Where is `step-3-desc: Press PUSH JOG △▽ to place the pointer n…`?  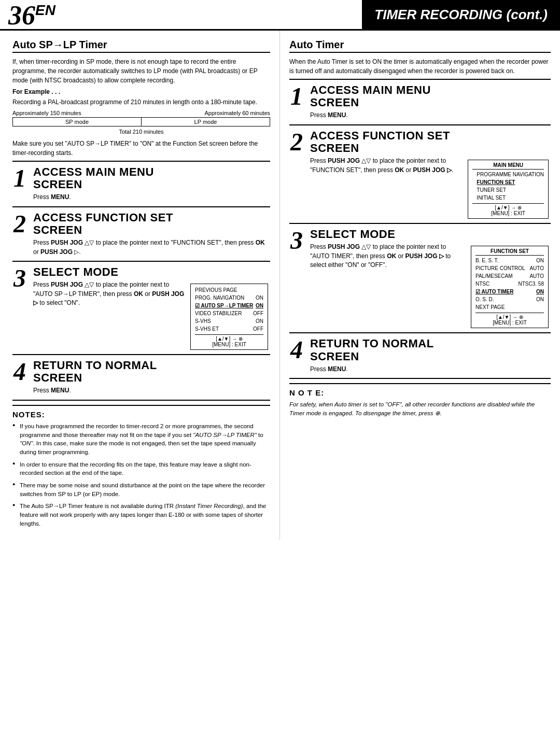 step-3-desc: Press PUSH JOG △▽ to place the pointer n… is located at coordinates (110, 294).